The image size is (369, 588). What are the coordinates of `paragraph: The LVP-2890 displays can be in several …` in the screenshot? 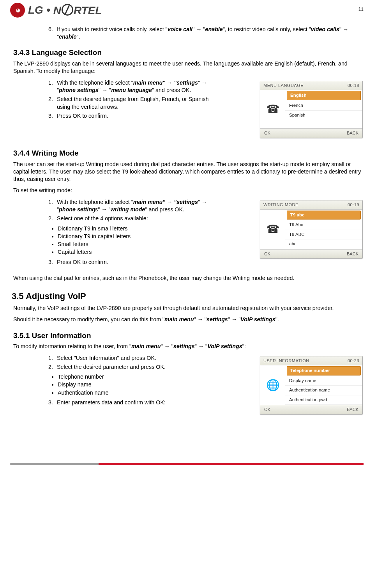 It's located at (189, 68).